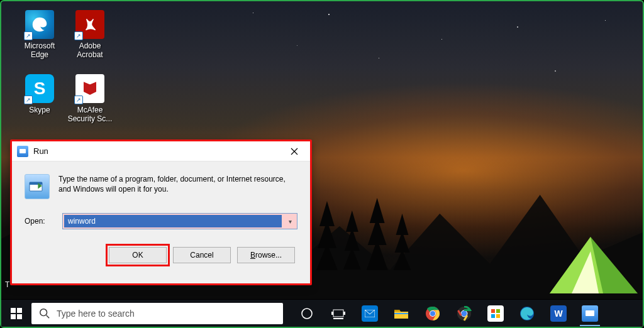 The image size is (644, 328). I want to click on browse-button: Browse..., so click(266, 255).